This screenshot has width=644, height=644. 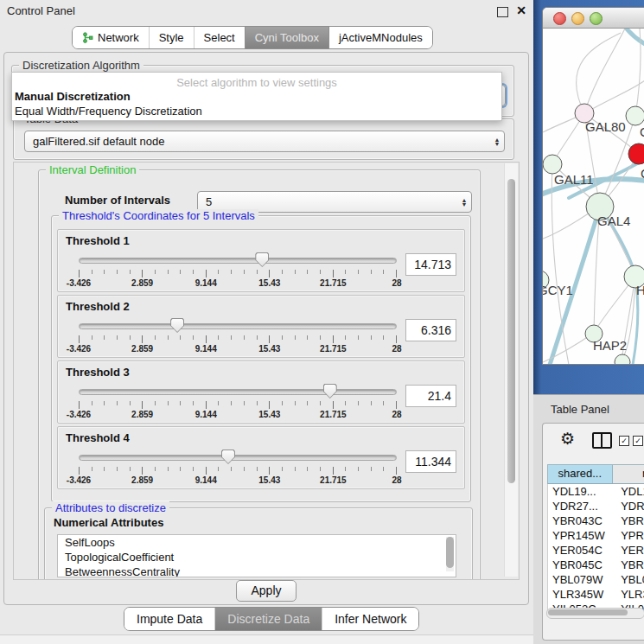 I want to click on network-window: GAL80 GA C GAL11 GAL4 GCY1 H HAP2, so click(x=593, y=186).